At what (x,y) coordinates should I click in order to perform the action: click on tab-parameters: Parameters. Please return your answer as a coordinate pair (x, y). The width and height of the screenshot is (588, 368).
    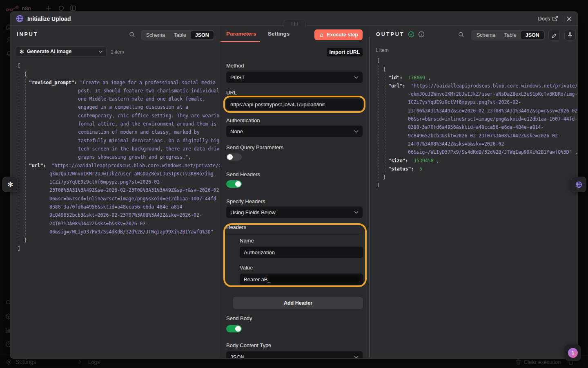
    Looking at the image, I should click on (241, 34).